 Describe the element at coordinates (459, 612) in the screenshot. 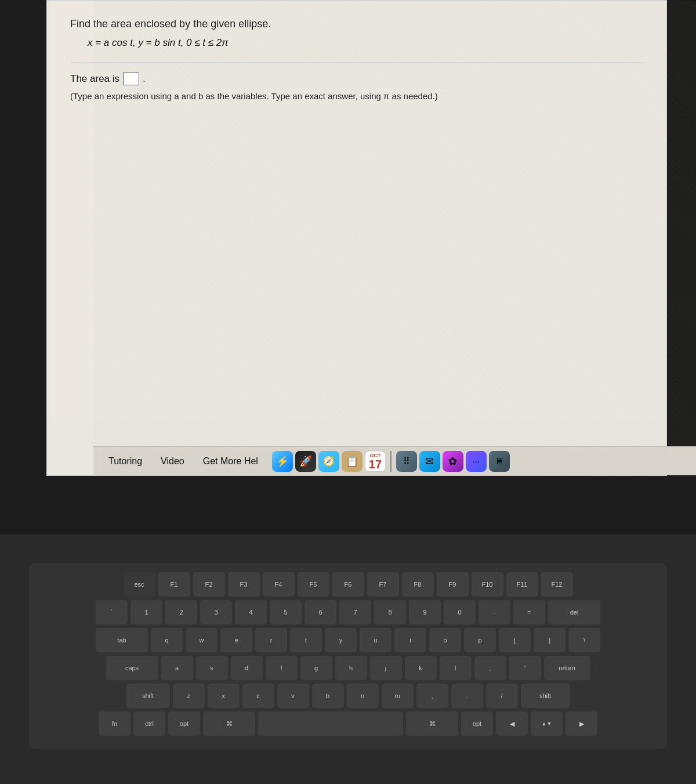

I see `key-0: 0` at that location.